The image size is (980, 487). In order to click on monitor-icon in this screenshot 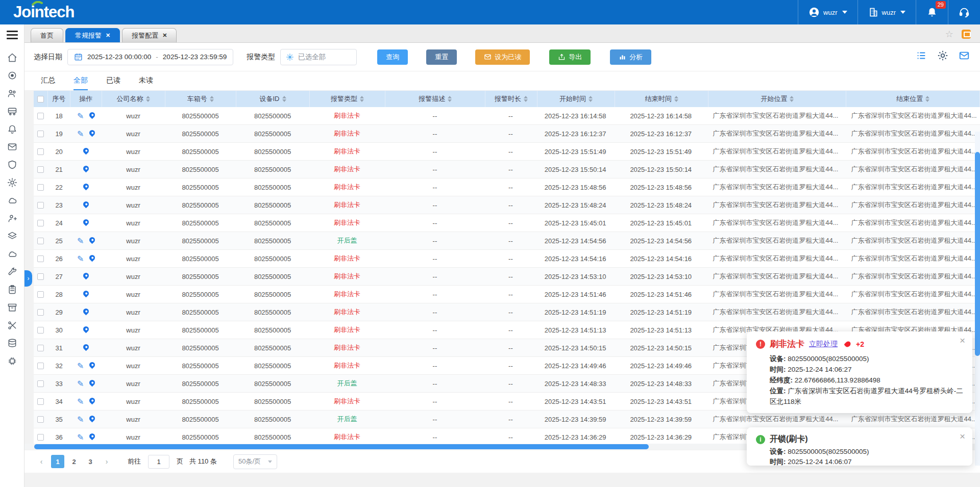, I will do `click(12, 75)`.